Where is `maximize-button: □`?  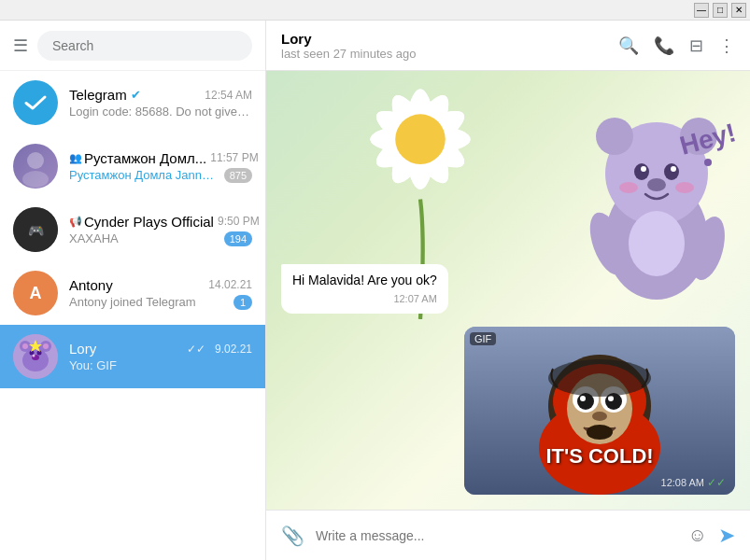 maximize-button: □ is located at coordinates (720, 10).